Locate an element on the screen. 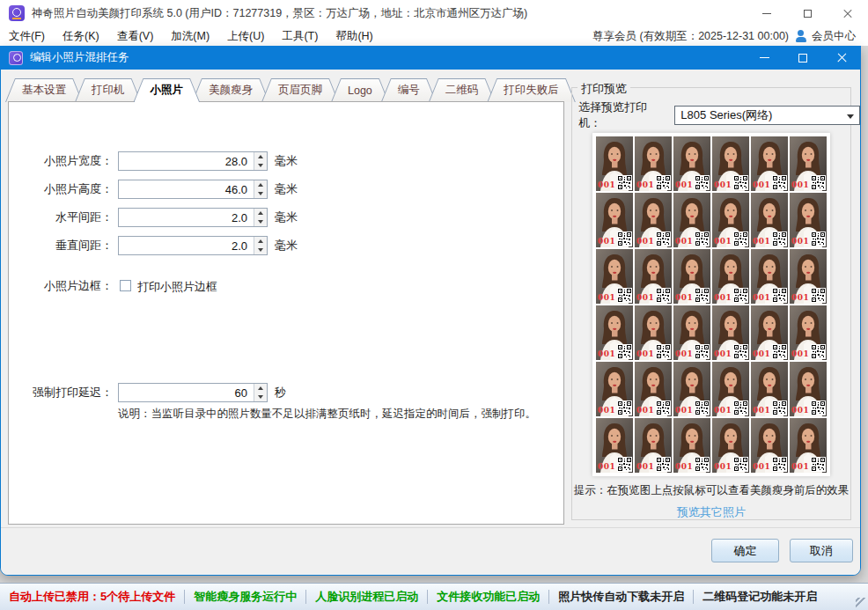 This screenshot has height=610, width=868. print-preview-title: 打印预览 is located at coordinates (604, 89).